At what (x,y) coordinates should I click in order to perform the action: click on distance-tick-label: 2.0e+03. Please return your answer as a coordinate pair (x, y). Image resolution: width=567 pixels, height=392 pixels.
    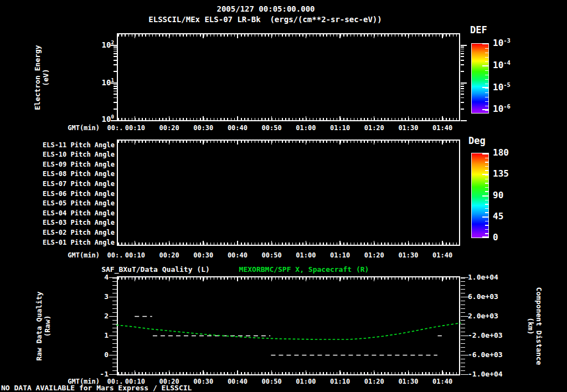
    Looking at the image, I should click on (490, 317).